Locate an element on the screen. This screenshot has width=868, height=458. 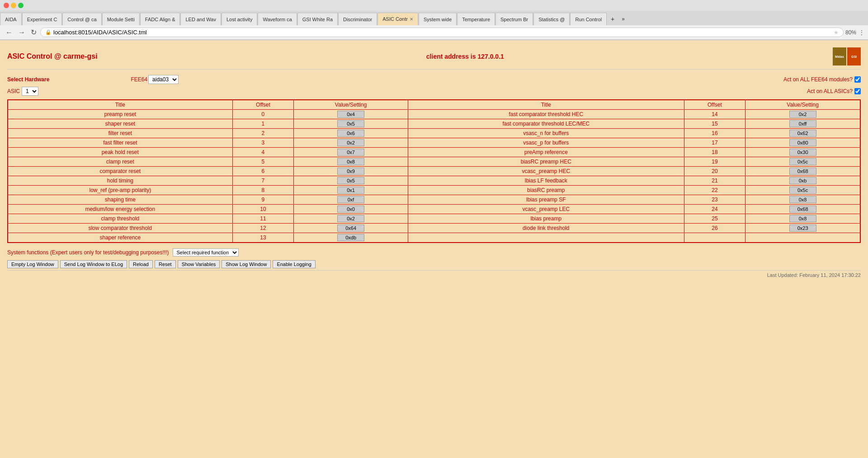
enable-logging-button: Enable Logging is located at coordinates (294, 264).